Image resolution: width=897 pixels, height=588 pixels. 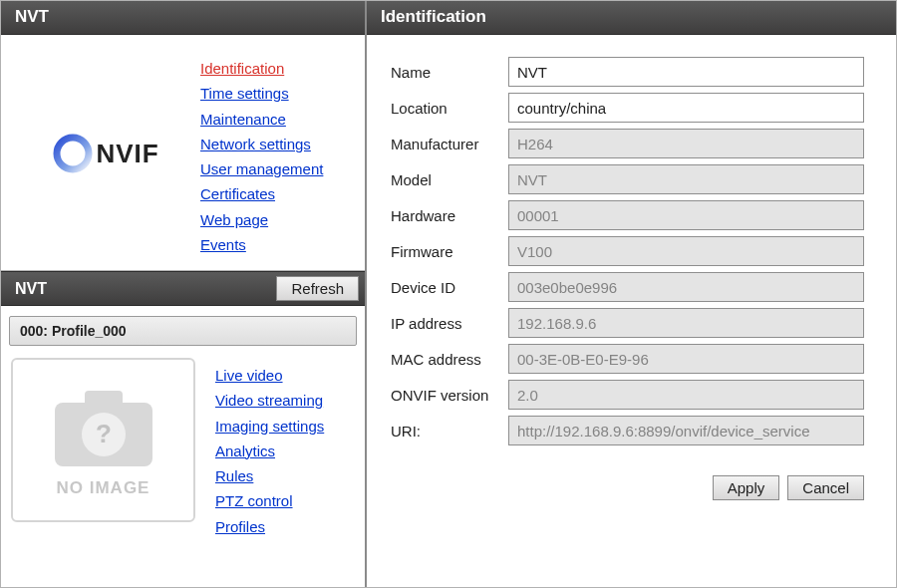 What do you see at coordinates (686, 179) in the screenshot?
I see `field-input-model` at bounding box center [686, 179].